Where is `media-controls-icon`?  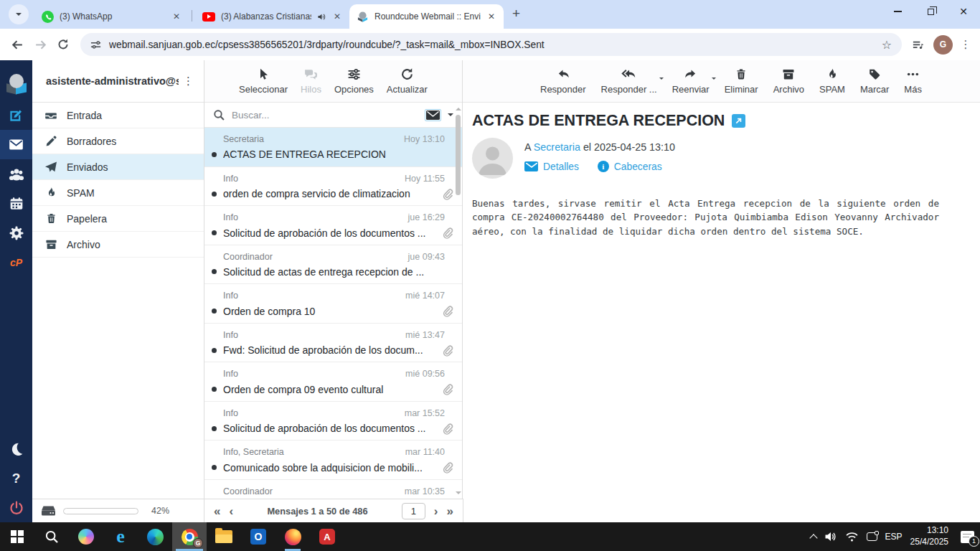
media-controls-icon is located at coordinates (918, 44).